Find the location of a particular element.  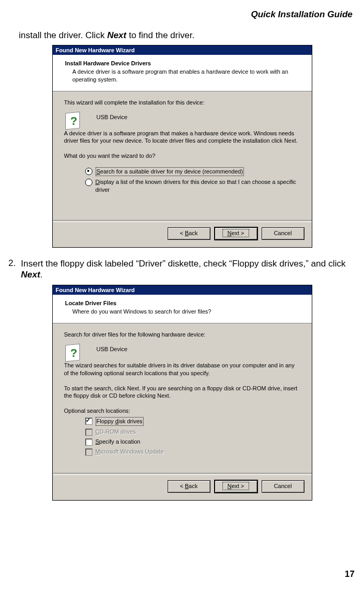

dialog2-line3: To start the search, click Next. If you … is located at coordinates (182, 392).